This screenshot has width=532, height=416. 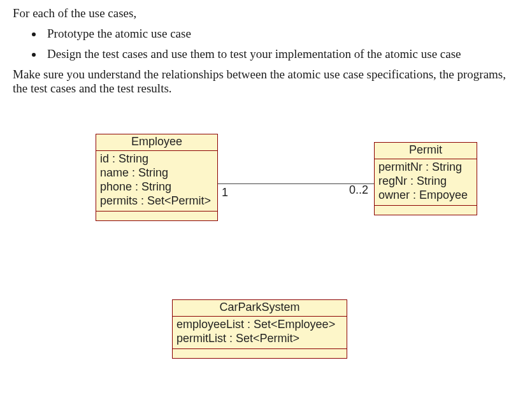 What do you see at coordinates (266, 82) in the screenshot?
I see `followup-paragraph: Make sure you understand the relationshi…` at bounding box center [266, 82].